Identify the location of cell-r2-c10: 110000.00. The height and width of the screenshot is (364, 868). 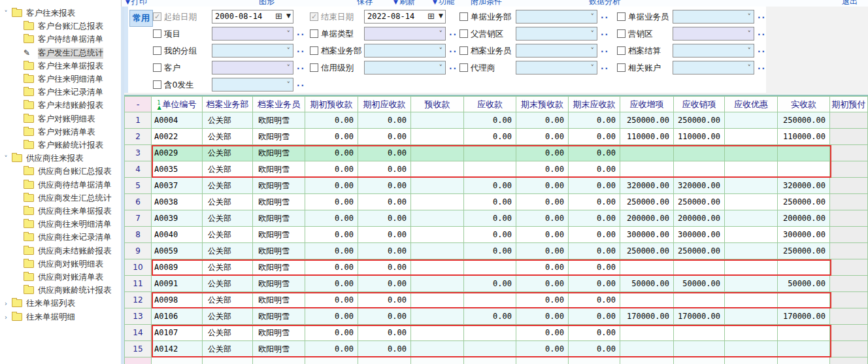
(647, 137).